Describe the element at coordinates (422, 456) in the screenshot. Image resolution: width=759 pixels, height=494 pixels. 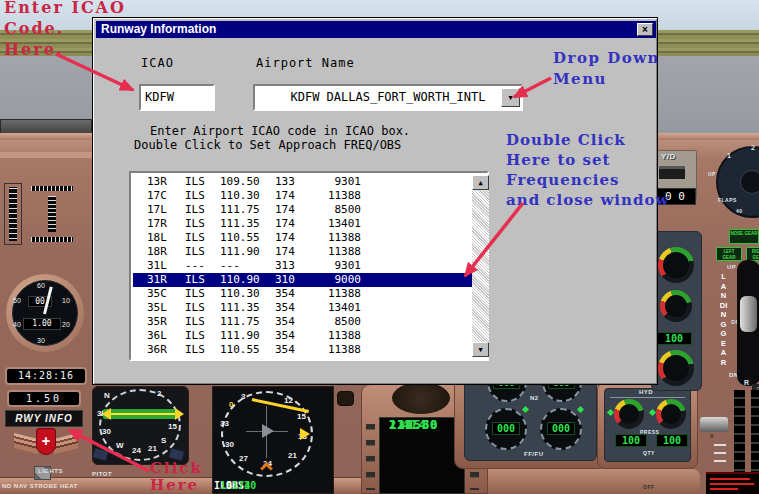
I see `radio-display: 132.80110.30113.604142245` at that location.